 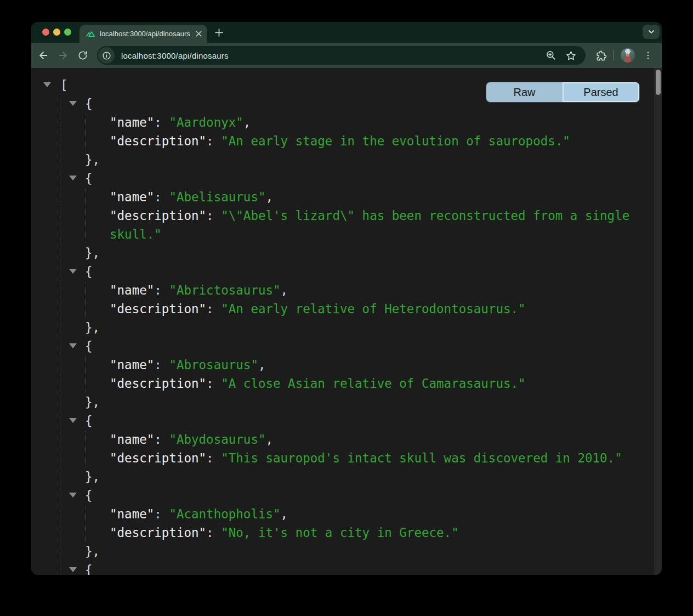 I want to click on close-window-button, so click(x=46, y=32).